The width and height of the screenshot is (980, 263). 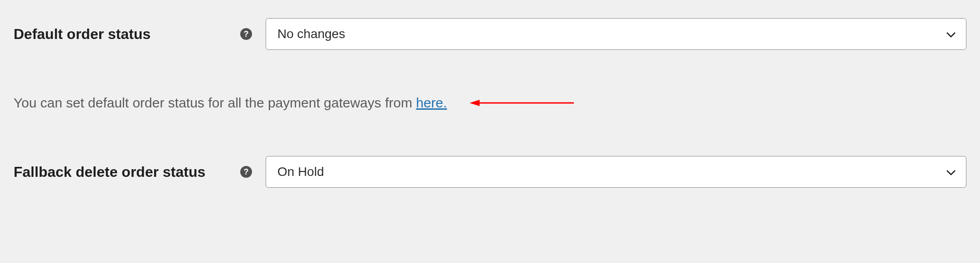 I want to click on info-link: here., so click(x=432, y=102).